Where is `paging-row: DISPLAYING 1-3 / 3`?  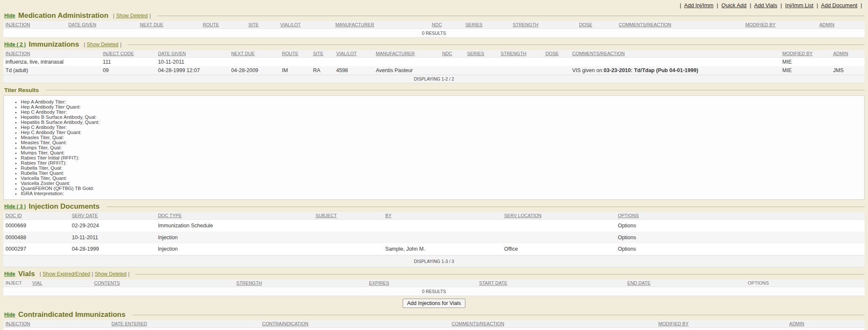 paging-row: DISPLAYING 1-3 / 3 is located at coordinates (434, 261).